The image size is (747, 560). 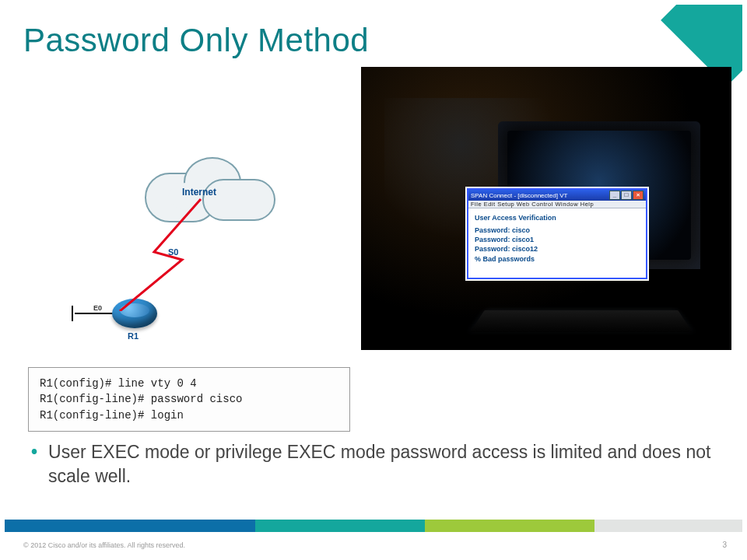 I want to click on maximize-icon: □, so click(x=626, y=195).